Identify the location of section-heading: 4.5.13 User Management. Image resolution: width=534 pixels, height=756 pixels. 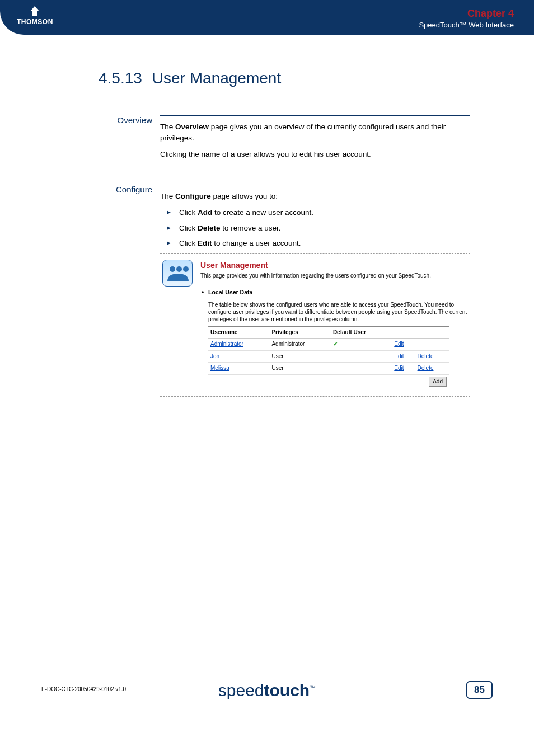
(190, 78).